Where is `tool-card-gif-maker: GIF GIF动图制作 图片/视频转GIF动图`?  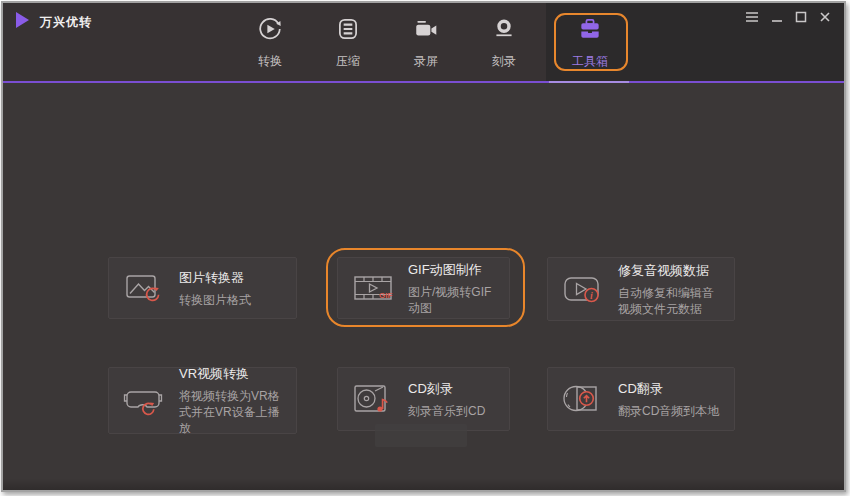 tool-card-gif-maker: GIF GIF动图制作 图片/视频转GIF动图 is located at coordinates (424, 288).